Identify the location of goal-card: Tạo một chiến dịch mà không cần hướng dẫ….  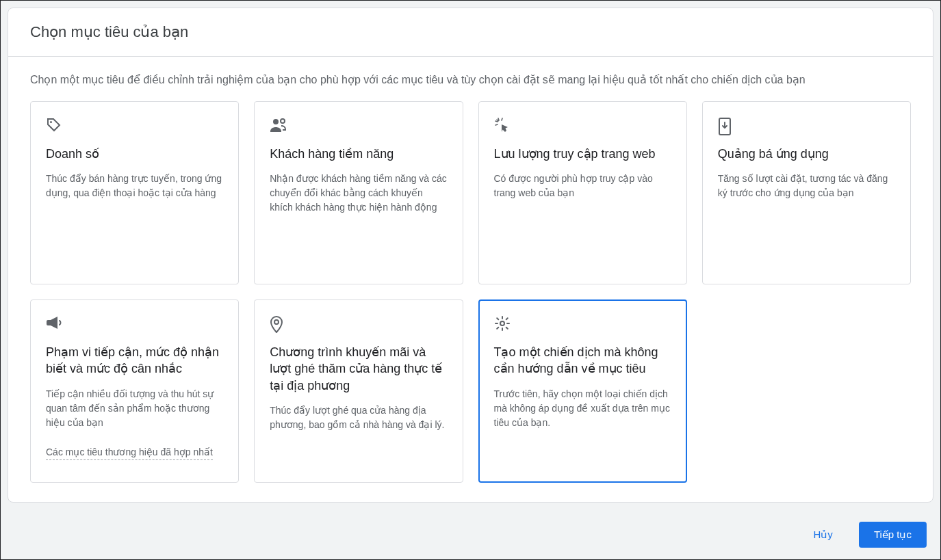
(583, 391).